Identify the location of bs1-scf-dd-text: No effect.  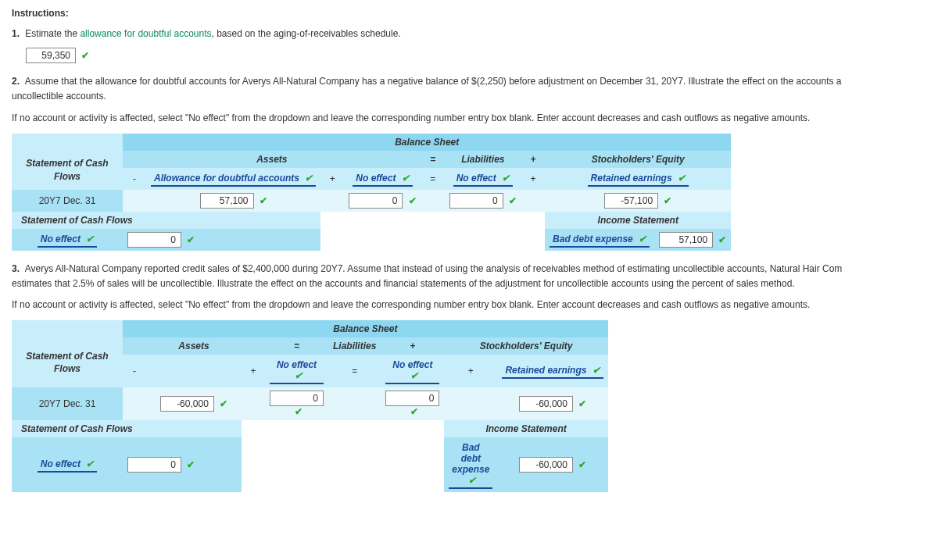
(61, 239).